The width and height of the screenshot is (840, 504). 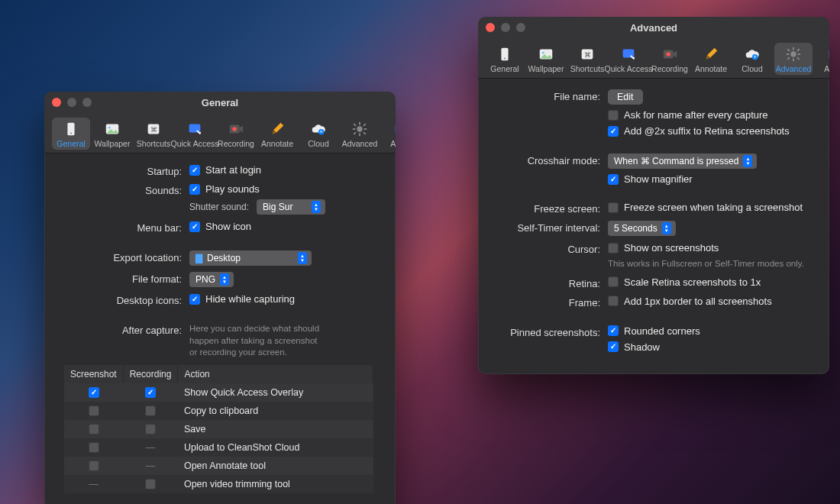 I want to click on tab-label: Wallpaper, so click(x=547, y=69).